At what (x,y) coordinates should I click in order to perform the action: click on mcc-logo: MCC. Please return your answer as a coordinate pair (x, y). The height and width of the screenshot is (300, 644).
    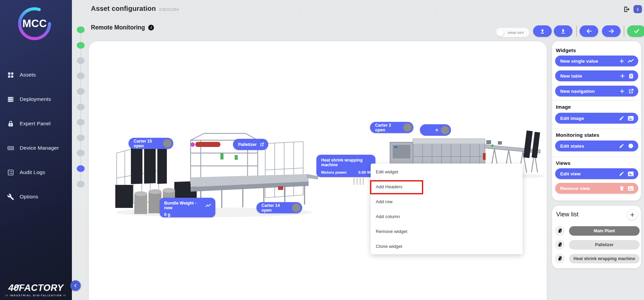
    Looking at the image, I should click on (35, 24).